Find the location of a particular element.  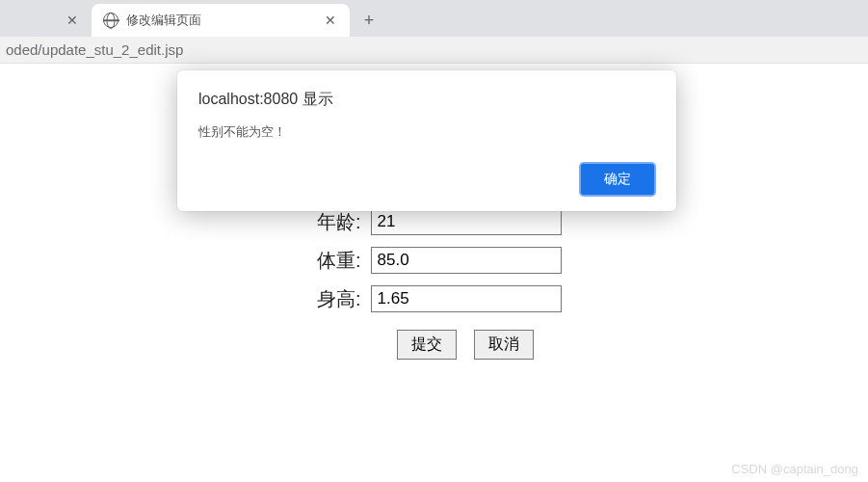

input-age is located at coordinates (466, 222).